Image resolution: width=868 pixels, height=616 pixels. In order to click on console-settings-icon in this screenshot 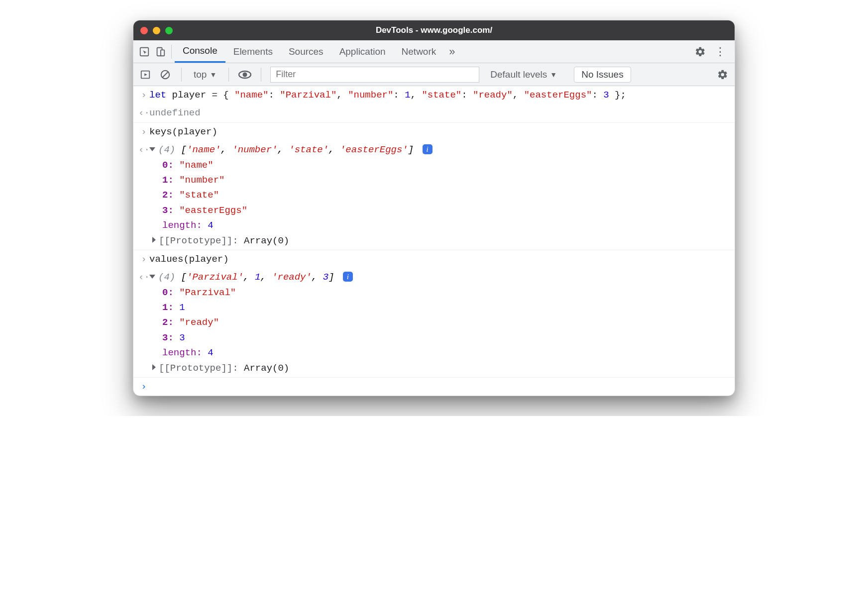, I will do `click(723, 75)`.